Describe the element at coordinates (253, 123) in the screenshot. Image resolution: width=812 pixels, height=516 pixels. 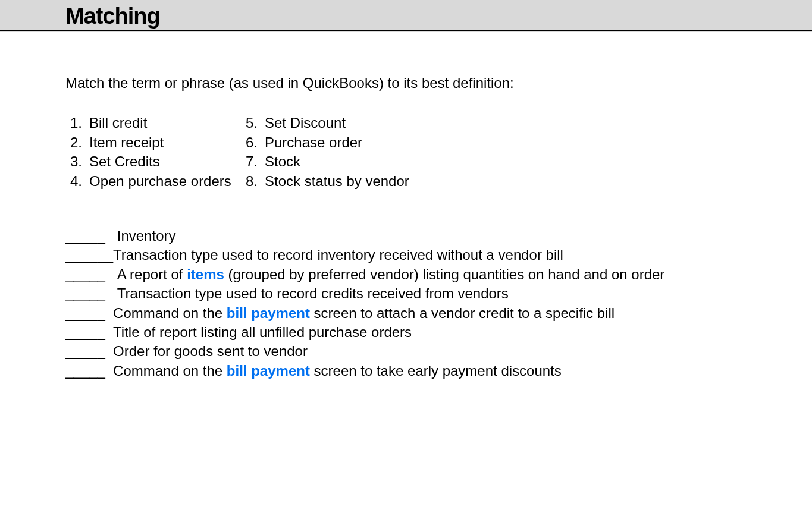
I see `term-number: 5.` at that location.